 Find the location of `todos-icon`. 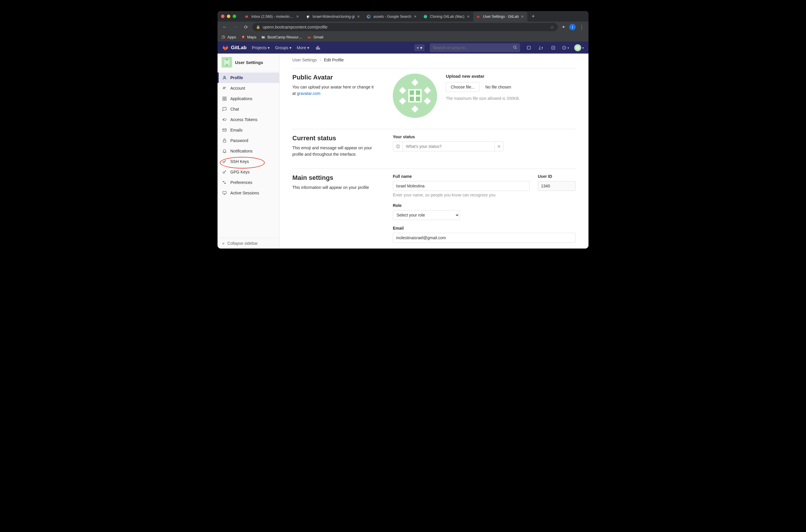

todos-icon is located at coordinates (553, 48).